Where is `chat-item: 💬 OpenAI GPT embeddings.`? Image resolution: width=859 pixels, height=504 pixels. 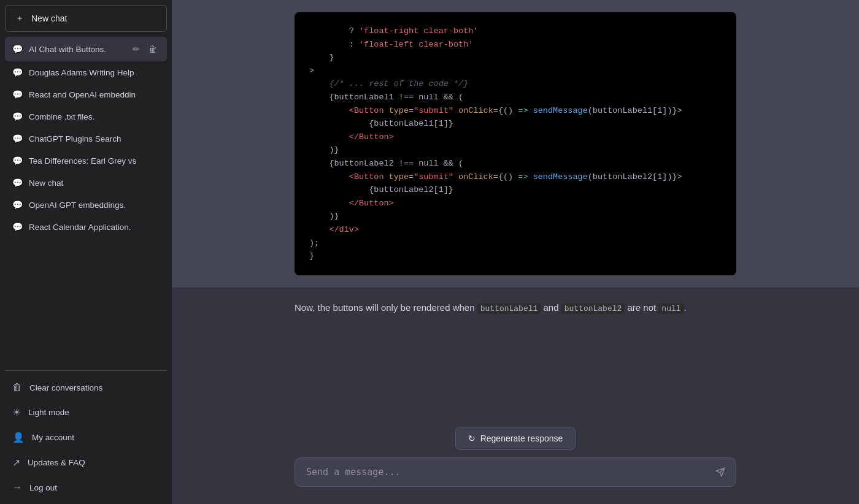
chat-item: 💬 OpenAI GPT embeddings. is located at coordinates (86, 205).